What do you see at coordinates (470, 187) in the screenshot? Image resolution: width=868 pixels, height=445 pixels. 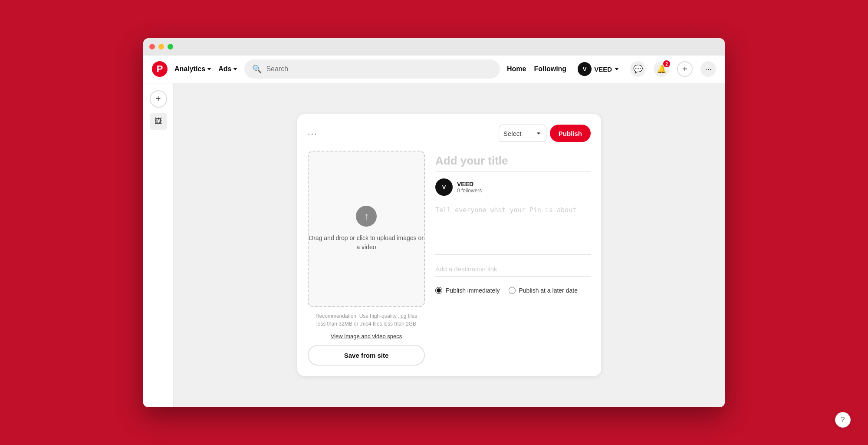 I see `user-info: VEED 0 followers` at bounding box center [470, 187].